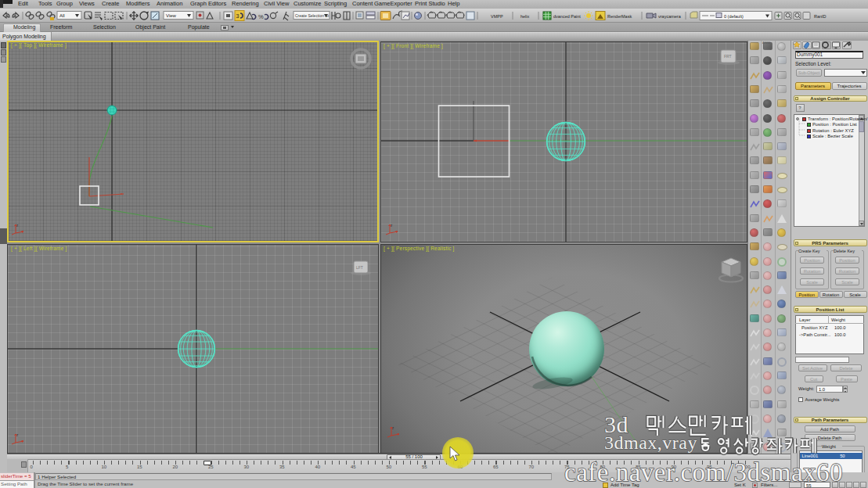 The image size is (868, 488). I want to click on svg-text: 3, so click(238, 16).